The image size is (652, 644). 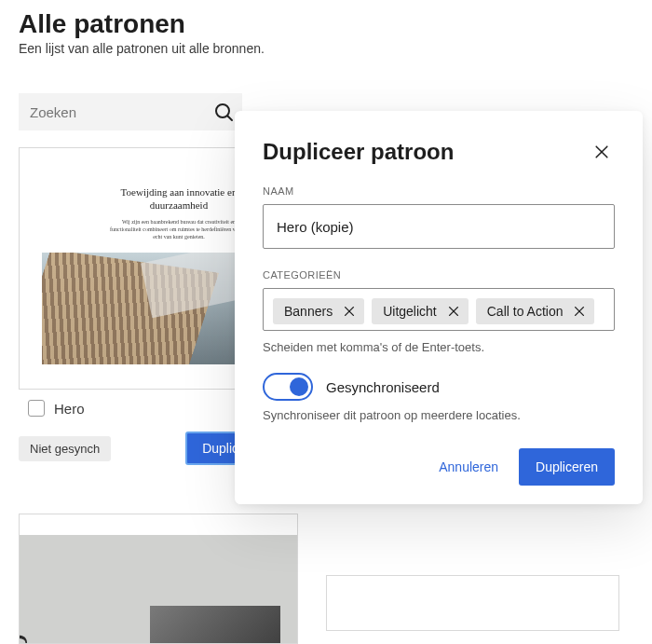 I want to click on toggle-knob, so click(x=299, y=387).